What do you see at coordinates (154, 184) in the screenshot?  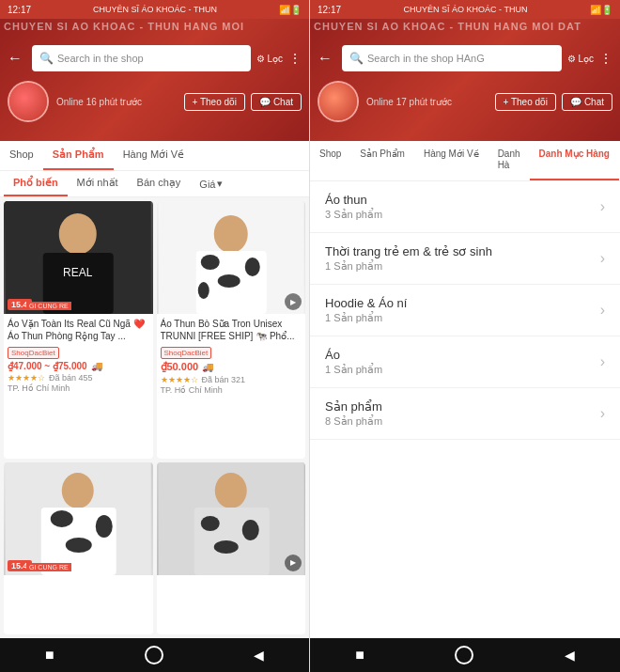 I see `left-filter-tabs: Phổ biến Mới nhất Bán chạy Giá ▾` at bounding box center [154, 184].